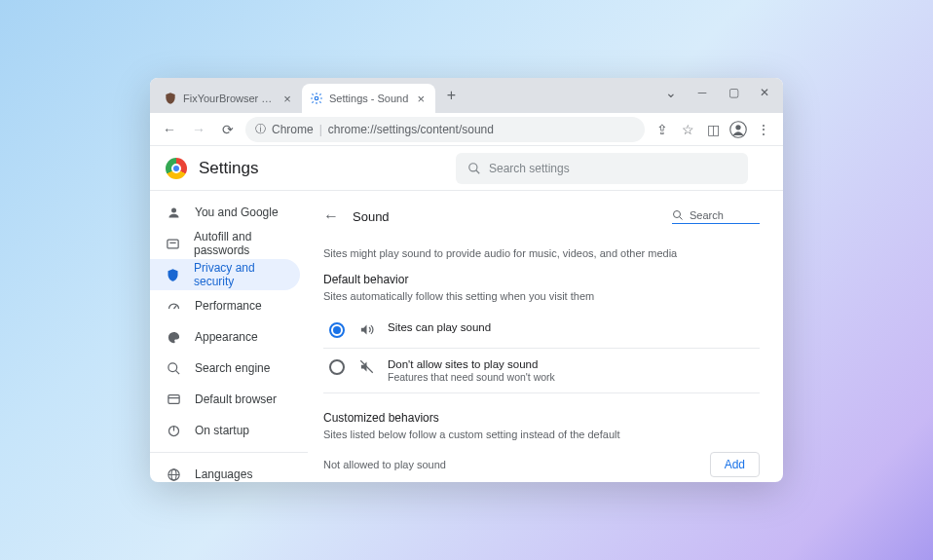 Image resolution: width=933 pixels, height=560 pixels. Describe the element at coordinates (199, 130) in the screenshot. I see `forward-button: →` at that location.